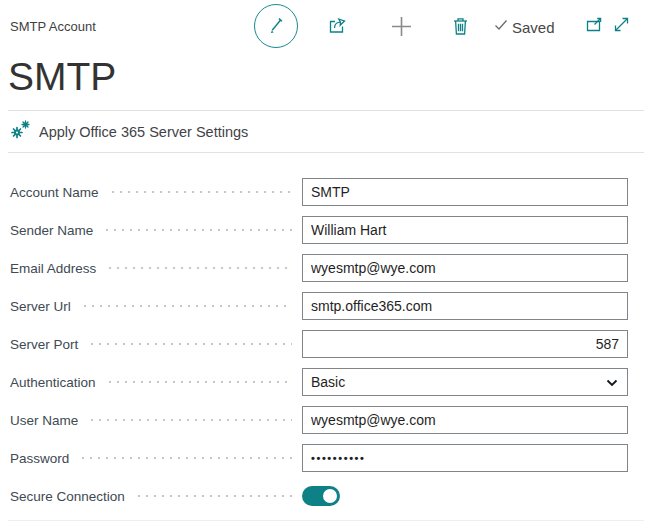 The image size is (650, 530). I want to click on field-label-area: Secure Connection, so click(156, 496).